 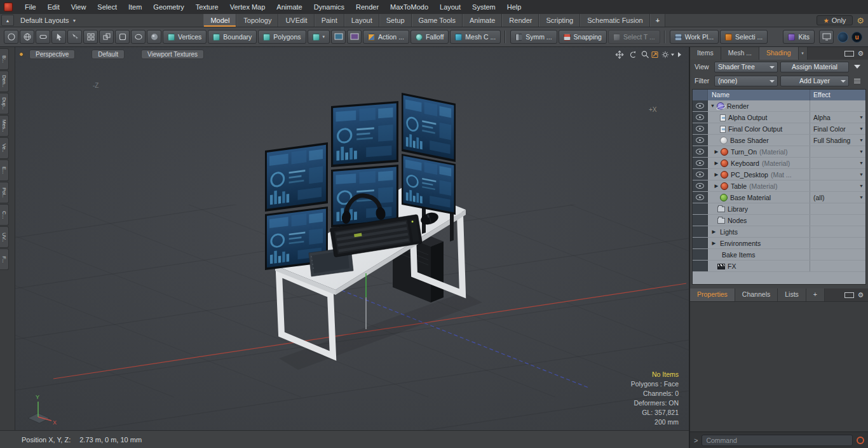 What do you see at coordinates (779, 152) in the screenshot?
I see `tree-row-turn-on: ▶ Turn_On (Material) ▼` at bounding box center [779, 152].